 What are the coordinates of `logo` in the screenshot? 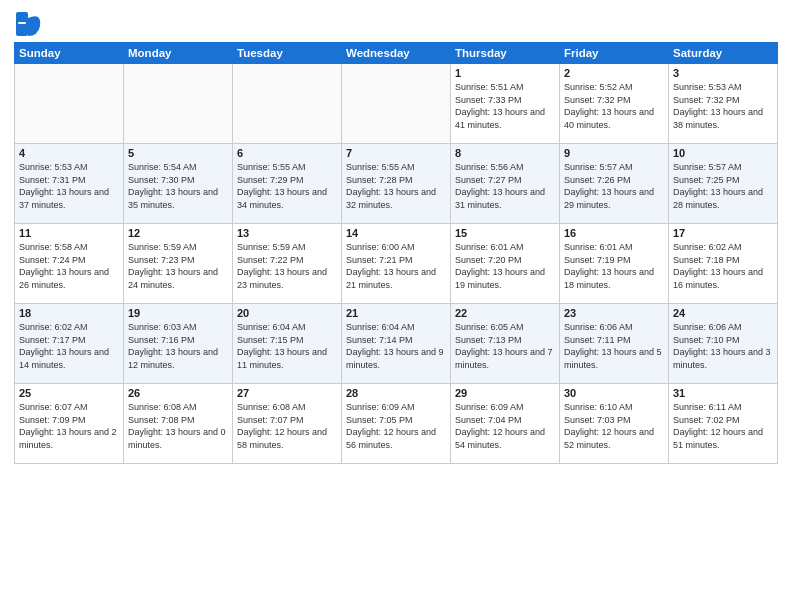 It's located at (30, 24).